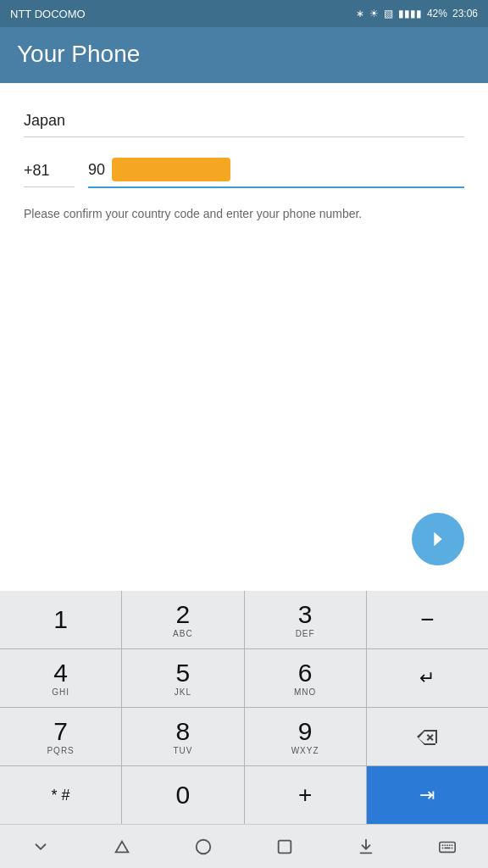 This screenshot has width=488, height=868. I want to click on key-6: 6 MNO, so click(305, 678).